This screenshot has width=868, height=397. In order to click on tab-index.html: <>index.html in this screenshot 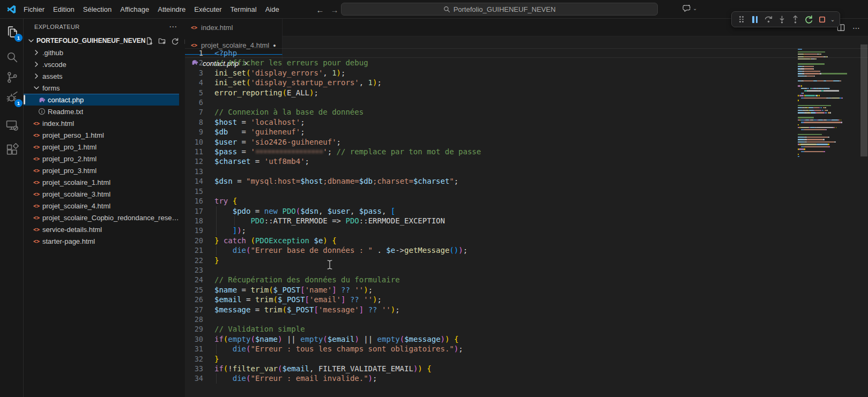, I will do `click(234, 28)`.